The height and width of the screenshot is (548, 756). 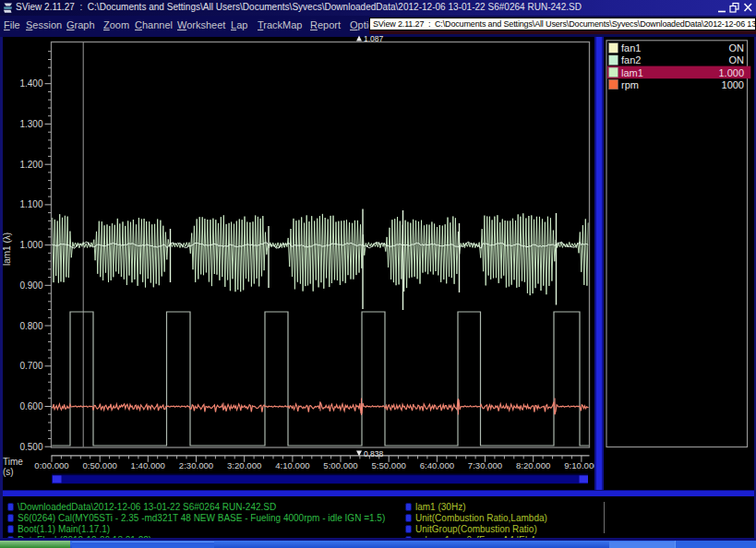 I want to click on svg-text: Time, so click(x=13, y=461).